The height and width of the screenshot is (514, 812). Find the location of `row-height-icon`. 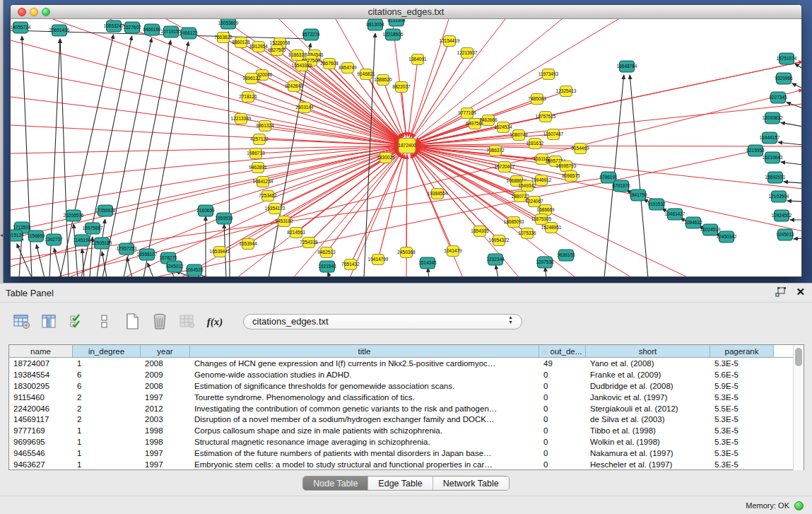

row-height-icon is located at coordinates (105, 322).